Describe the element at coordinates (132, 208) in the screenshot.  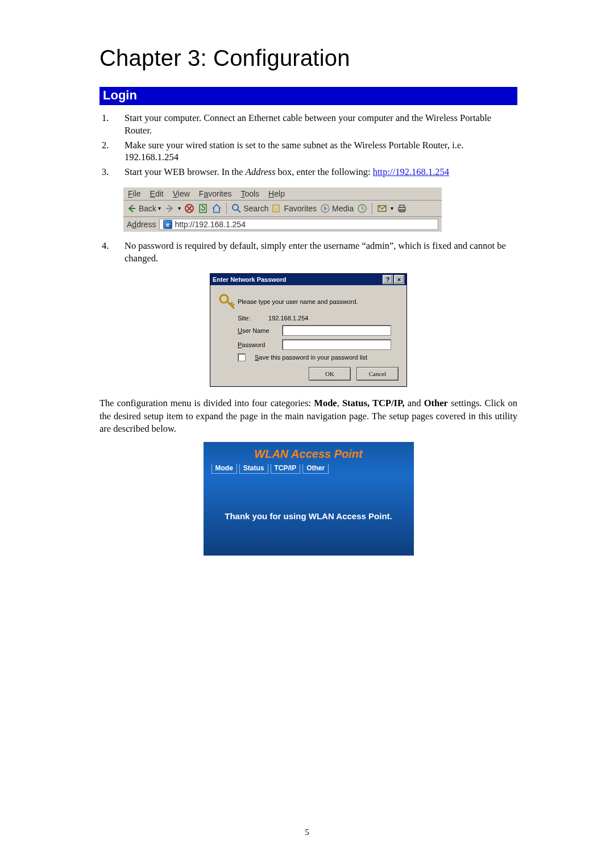
I see `back-arrow-icon` at that location.